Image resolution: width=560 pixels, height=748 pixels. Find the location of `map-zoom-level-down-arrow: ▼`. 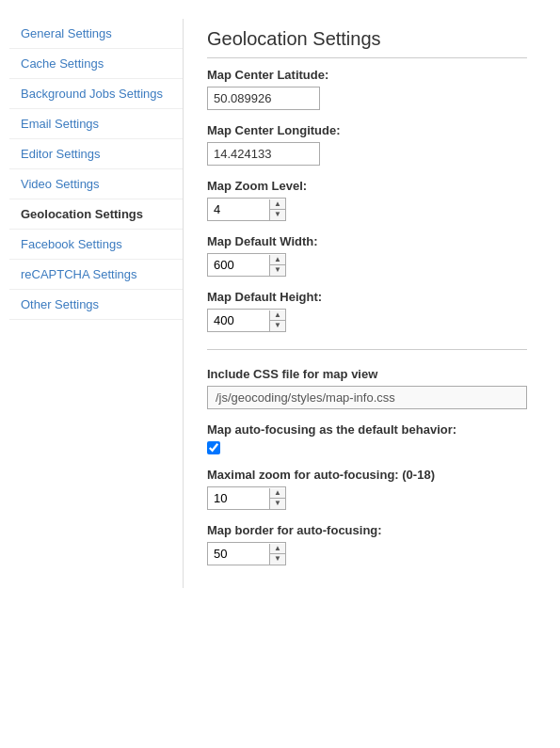

map-zoom-level-down-arrow: ▼ is located at coordinates (278, 215).